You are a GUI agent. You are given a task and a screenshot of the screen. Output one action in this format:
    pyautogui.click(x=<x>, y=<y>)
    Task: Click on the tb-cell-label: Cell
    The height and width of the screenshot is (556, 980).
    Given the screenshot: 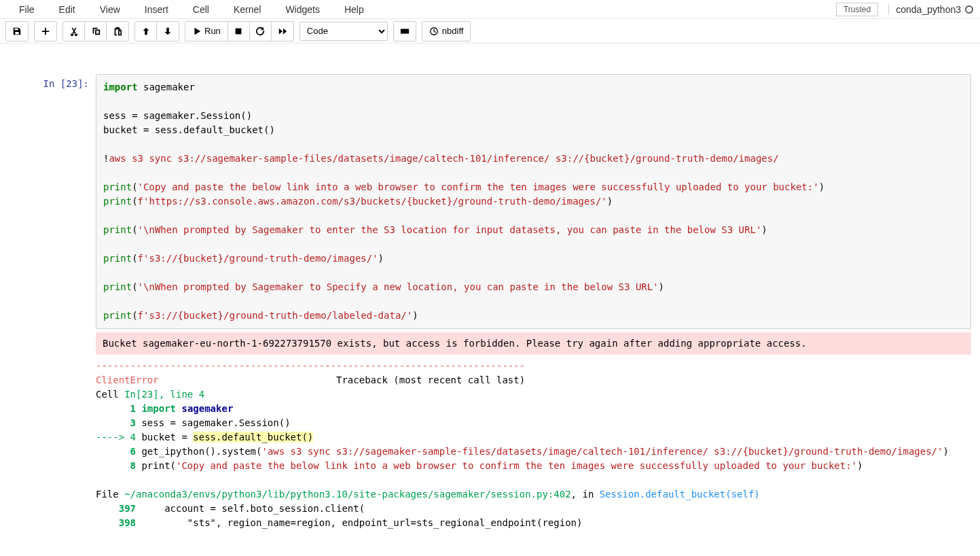 What is the action you would take?
    pyautogui.click(x=110, y=394)
    